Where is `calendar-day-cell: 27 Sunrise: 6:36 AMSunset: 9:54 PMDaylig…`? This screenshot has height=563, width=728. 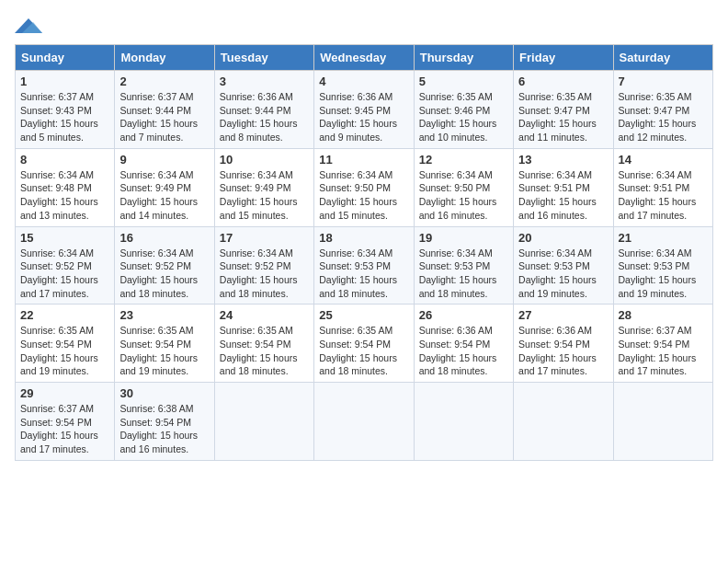
calendar-day-cell: 27 Sunrise: 6:36 AMSunset: 9:54 PMDaylig… is located at coordinates (563, 344).